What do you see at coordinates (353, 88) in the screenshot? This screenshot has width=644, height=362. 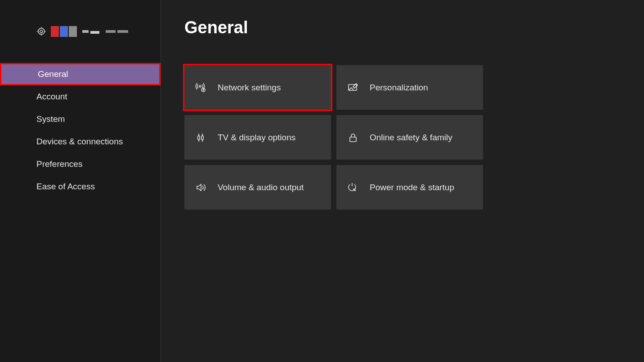 I see `personalization-icon` at bounding box center [353, 88].